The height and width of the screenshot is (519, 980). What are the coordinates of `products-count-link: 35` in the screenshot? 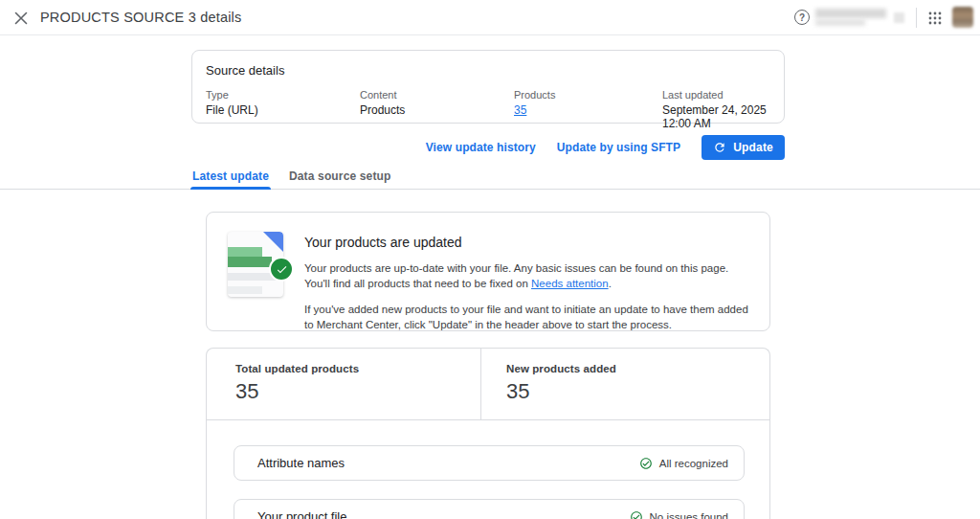 It's located at (521, 110).